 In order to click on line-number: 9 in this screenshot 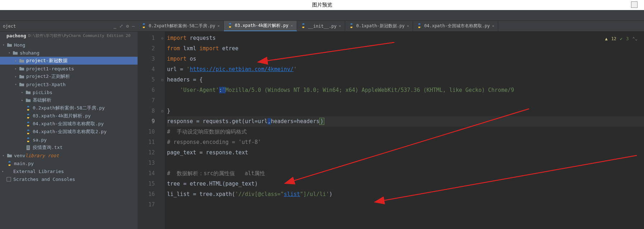, I will do `click(146, 121)`.